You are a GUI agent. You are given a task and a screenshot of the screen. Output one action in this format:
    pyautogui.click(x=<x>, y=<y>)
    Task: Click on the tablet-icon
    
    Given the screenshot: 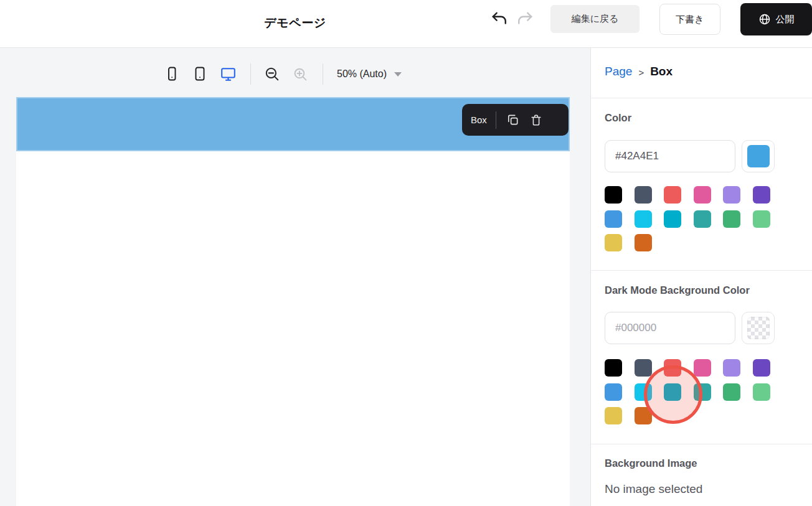 What is the action you would take?
    pyautogui.click(x=200, y=74)
    